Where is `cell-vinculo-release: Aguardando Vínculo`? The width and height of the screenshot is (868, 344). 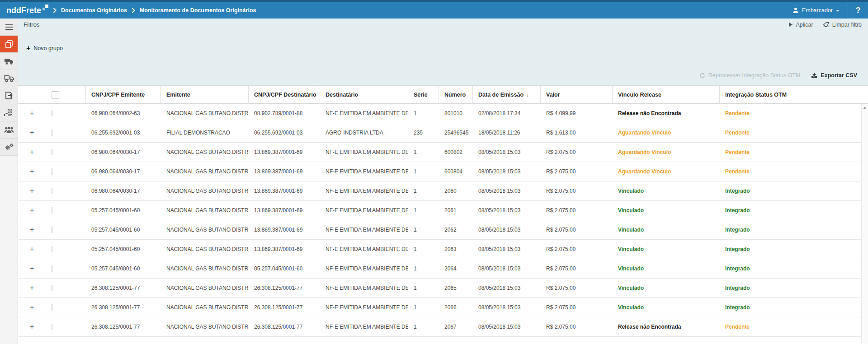
cell-vinculo-release: Aguardando Vínculo is located at coordinates (666, 152).